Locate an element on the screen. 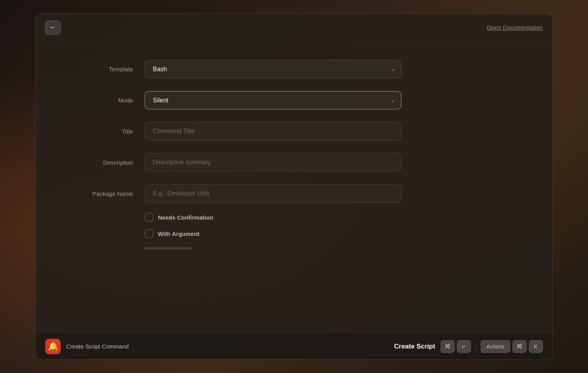 The height and width of the screenshot is (373, 588). needs-confirmation-wrapper: Needs Confirmation is located at coordinates (179, 217).